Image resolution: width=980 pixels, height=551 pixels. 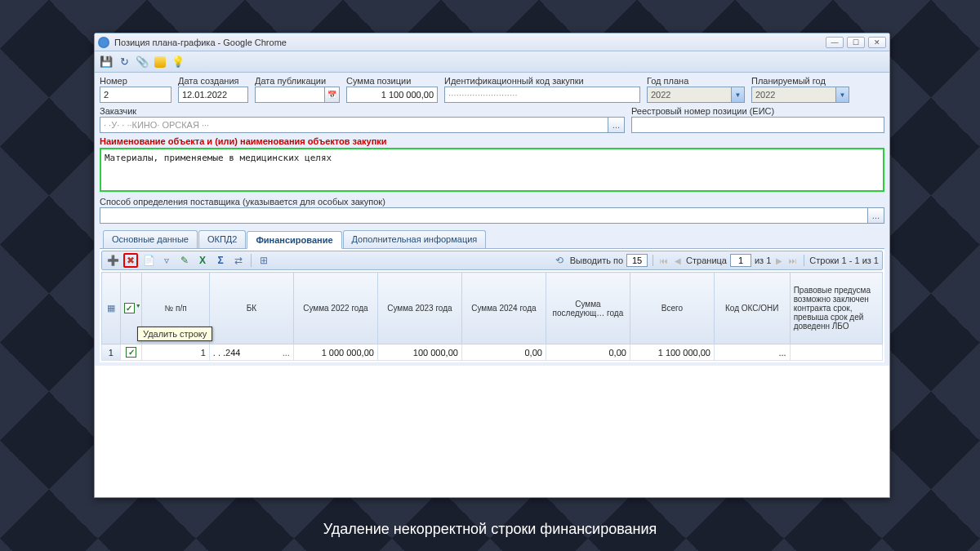 I want to click on col-sum2022: Сумма 2022 года, so click(x=335, y=309).